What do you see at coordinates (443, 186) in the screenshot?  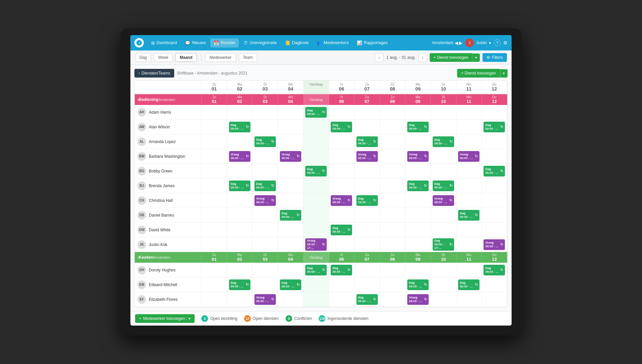 I see `shift-cell-9: Dag 09:00 - ... ↻` at bounding box center [443, 186].